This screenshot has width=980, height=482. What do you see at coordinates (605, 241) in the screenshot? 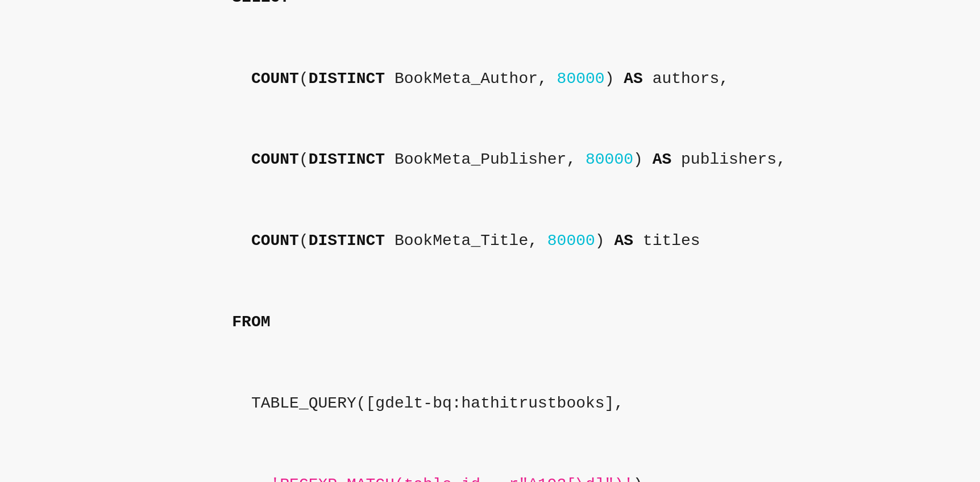
I see `close-3: )` at bounding box center [605, 241].